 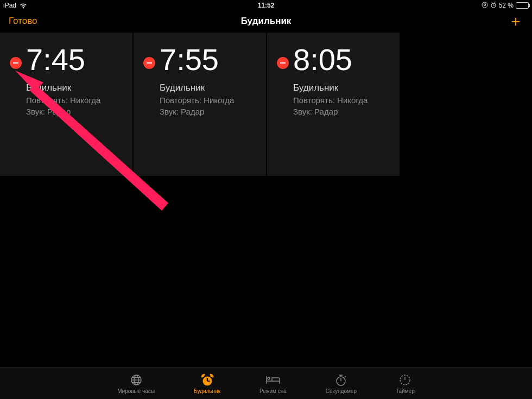 I want to click on stopwatch-icon, so click(x=341, y=380).